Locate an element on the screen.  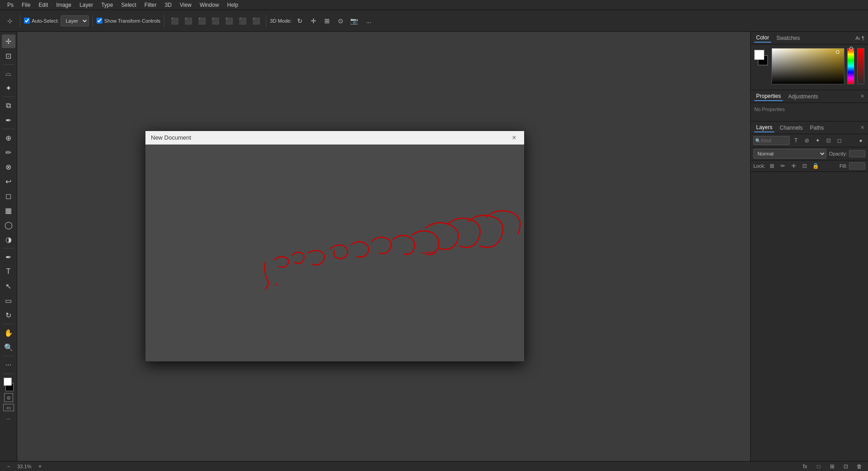
dodge-tool: ◑ is located at coordinates (9, 239).